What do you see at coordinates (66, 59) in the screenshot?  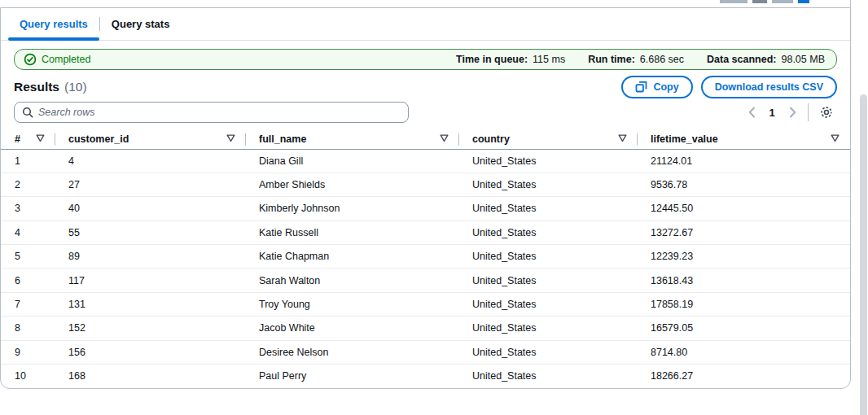 I see `status-text: Completed` at bounding box center [66, 59].